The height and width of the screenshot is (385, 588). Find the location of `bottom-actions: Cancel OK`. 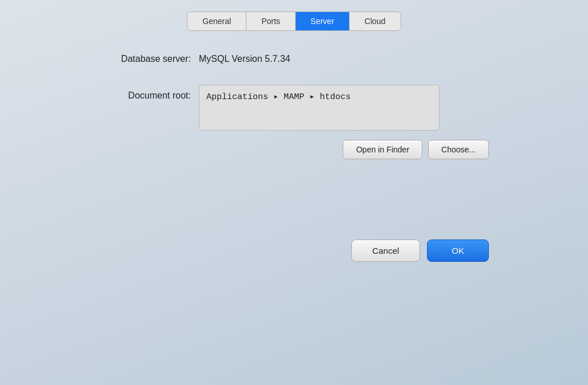

bottom-actions: Cancel OK is located at coordinates (294, 251).